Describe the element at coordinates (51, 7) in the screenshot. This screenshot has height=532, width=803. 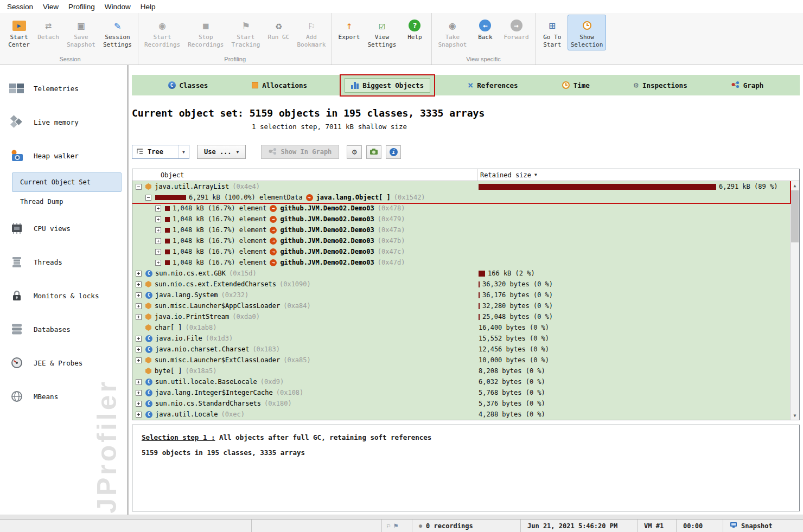
I see `menu-view: View` at that location.